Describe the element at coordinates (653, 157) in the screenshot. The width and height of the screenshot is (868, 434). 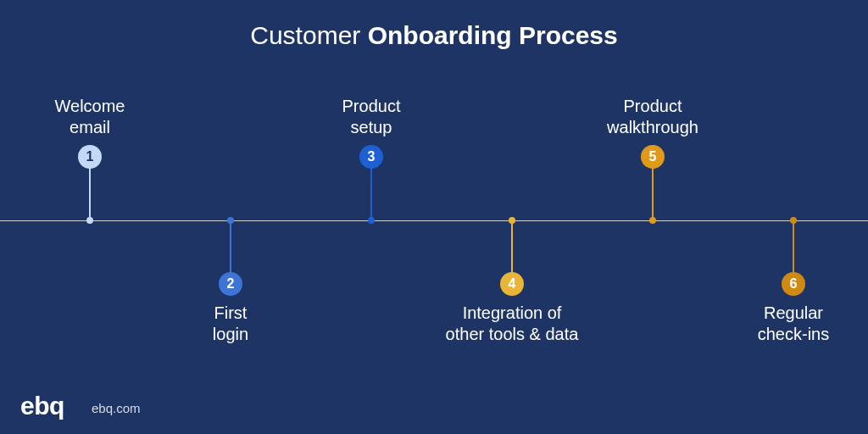
I see `step-number: 5` at that location.